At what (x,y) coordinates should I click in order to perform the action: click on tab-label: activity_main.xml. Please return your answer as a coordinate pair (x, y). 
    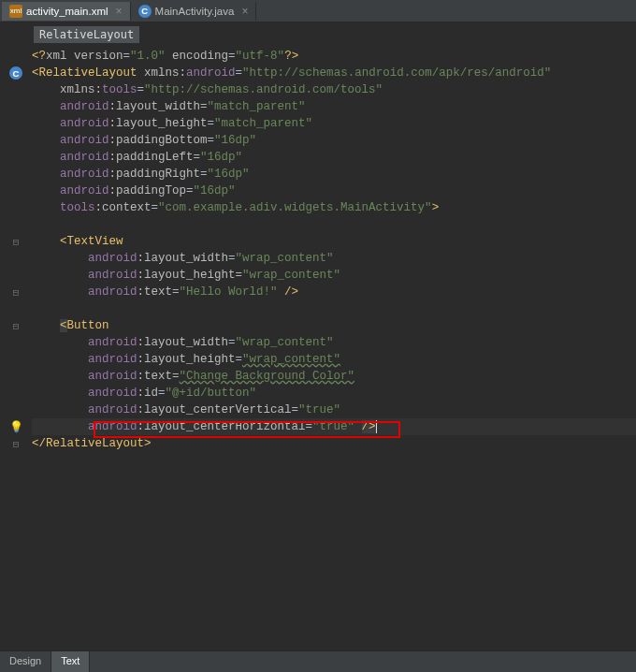
    Looking at the image, I should click on (67, 11).